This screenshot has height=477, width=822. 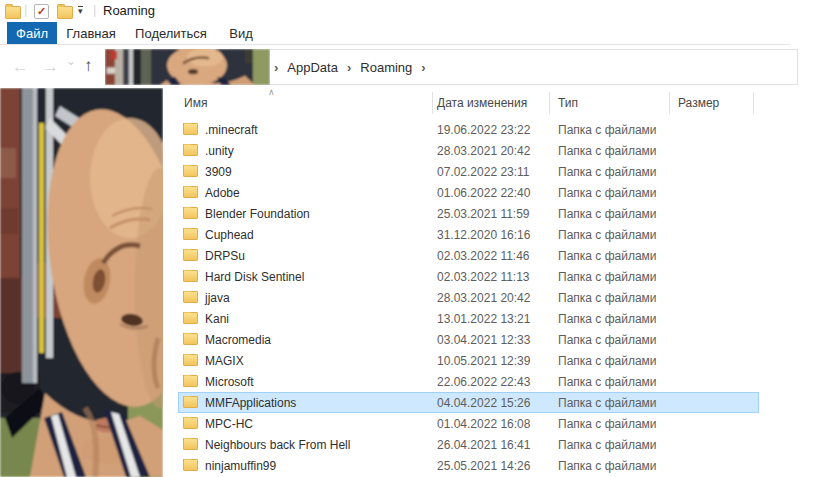 I want to click on file-name: Microsoft, so click(x=230, y=382).